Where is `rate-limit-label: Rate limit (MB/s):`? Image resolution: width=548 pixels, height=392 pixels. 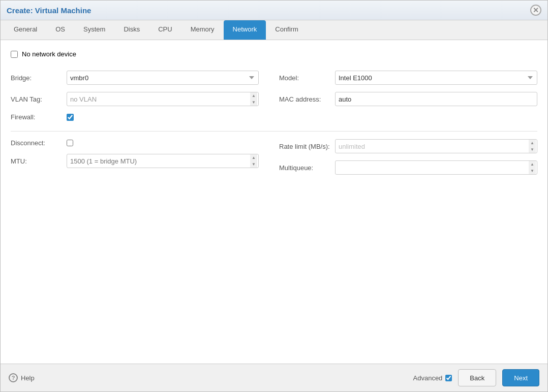
rate-limit-label: Rate limit (MB/s): is located at coordinates (307, 146).